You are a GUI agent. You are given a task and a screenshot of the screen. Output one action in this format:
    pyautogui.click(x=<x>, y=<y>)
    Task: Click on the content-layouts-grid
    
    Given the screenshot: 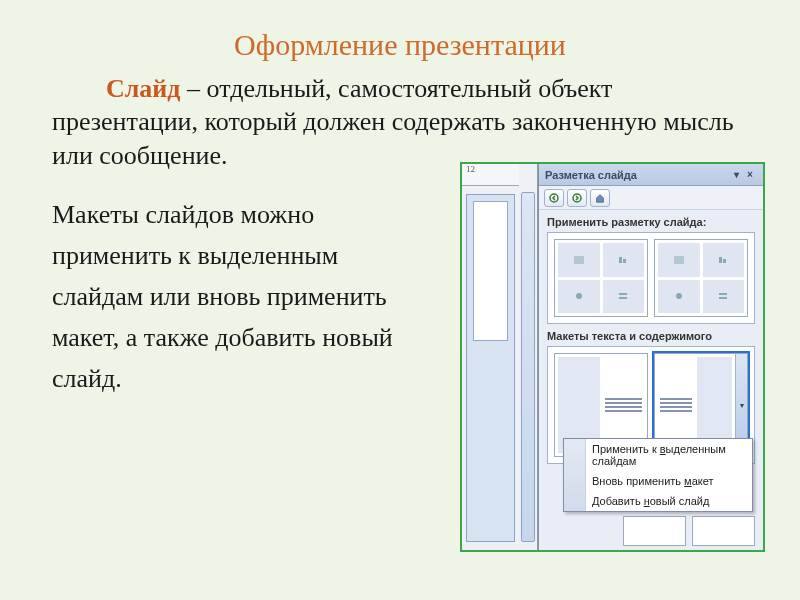 What is the action you would take?
    pyautogui.click(x=651, y=278)
    